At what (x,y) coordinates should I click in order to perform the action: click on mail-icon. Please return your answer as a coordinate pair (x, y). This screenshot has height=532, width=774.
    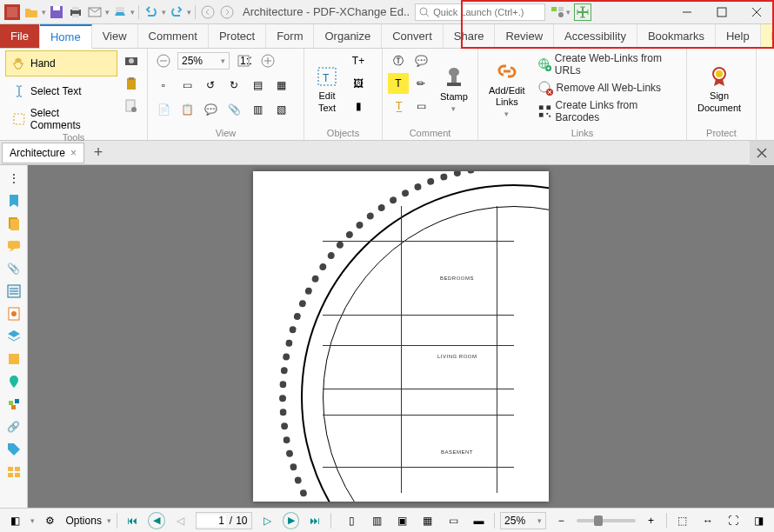
    Looking at the image, I should click on (95, 12).